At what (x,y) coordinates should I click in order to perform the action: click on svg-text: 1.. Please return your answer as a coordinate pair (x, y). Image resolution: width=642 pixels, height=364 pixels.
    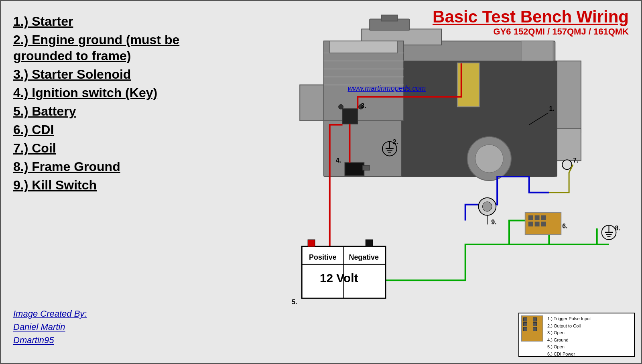
    Looking at the image, I should click on (551, 108).